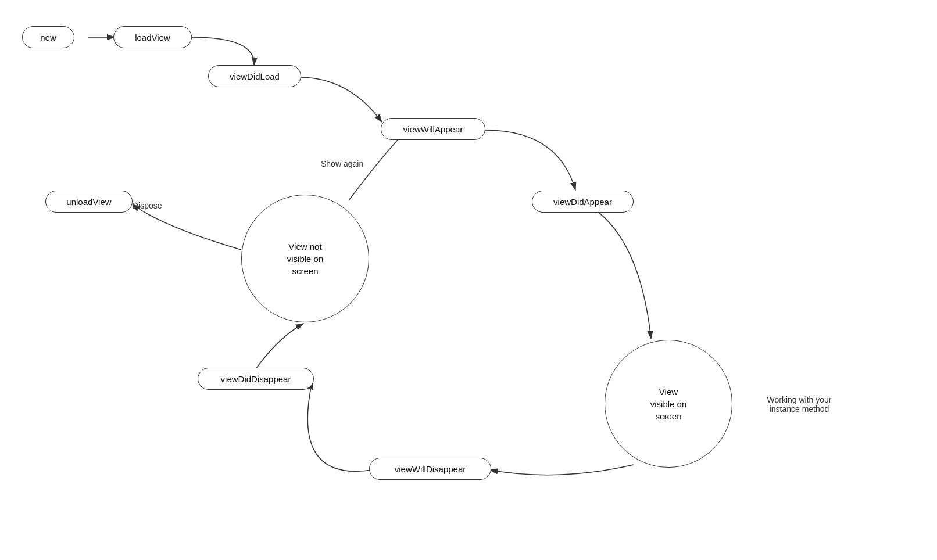  I want to click on label-working-with: Working with yourinstance method, so click(799, 404).